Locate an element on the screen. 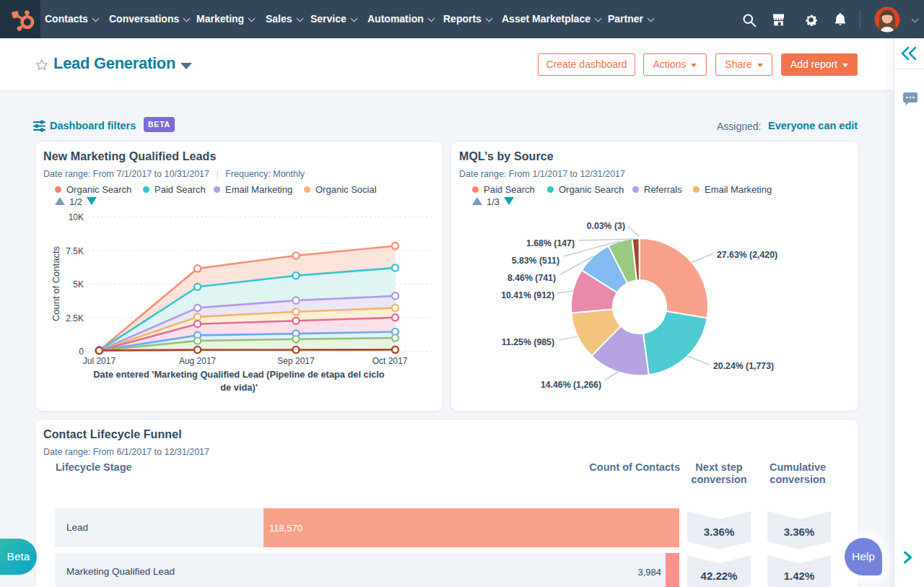 The height and width of the screenshot is (587, 924). svg-text: 0.03% (3) is located at coordinates (606, 226).